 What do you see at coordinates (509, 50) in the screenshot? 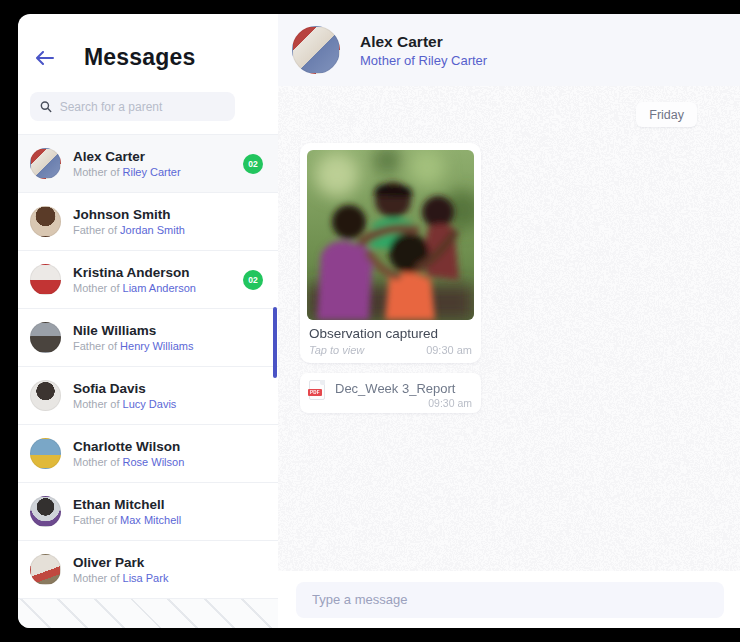
I see `chat-header: Alex Carter Mother of Riley Carter` at bounding box center [509, 50].